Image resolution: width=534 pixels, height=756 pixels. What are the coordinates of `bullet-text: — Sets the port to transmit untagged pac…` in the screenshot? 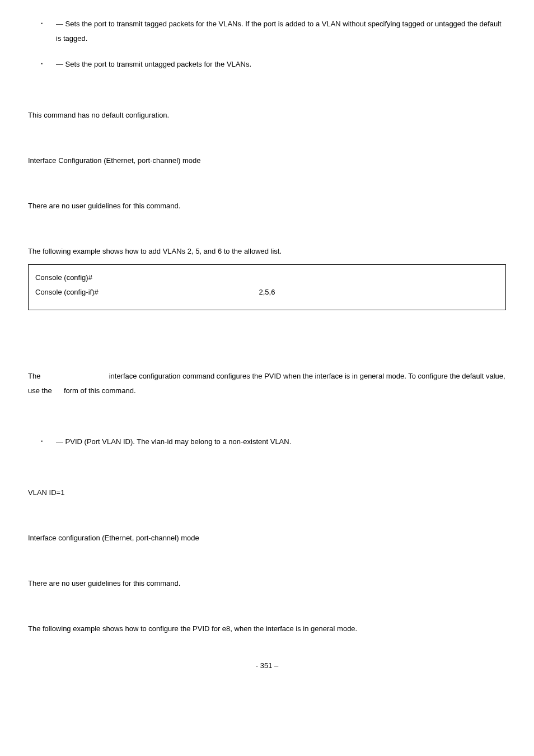 It's located at (281, 64).